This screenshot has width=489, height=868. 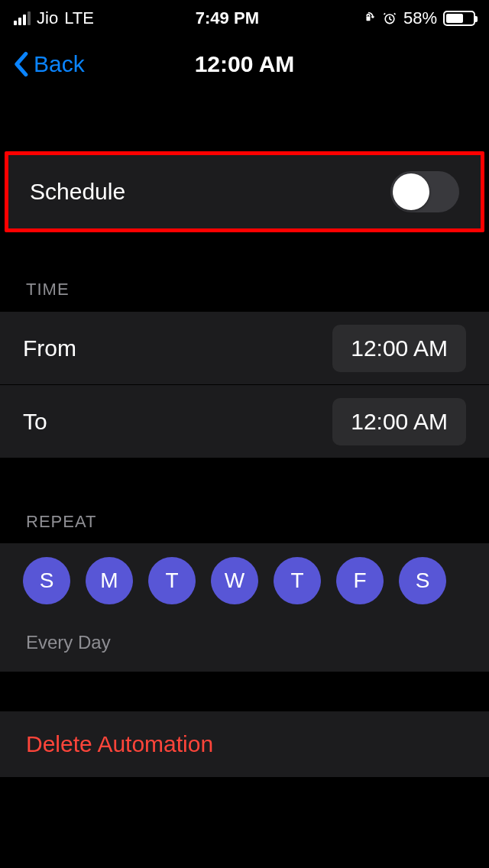 What do you see at coordinates (399, 422) in the screenshot?
I see `to-time-picker: 12:00 AM` at bounding box center [399, 422].